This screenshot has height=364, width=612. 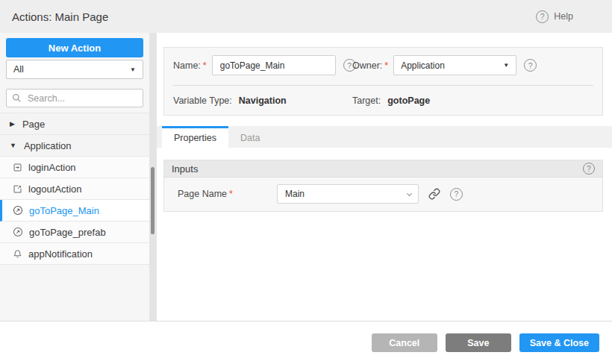 What do you see at coordinates (75, 189) in the screenshot?
I see `tree-item-logout-action: logoutAction` at bounding box center [75, 189].